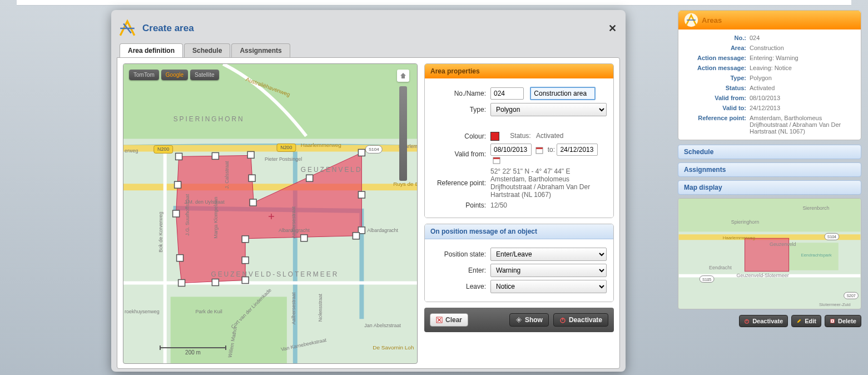 The image size is (868, 375). Describe the element at coordinates (405, 184) in the screenshot. I see `svg-text: Ruys de B` at that location.